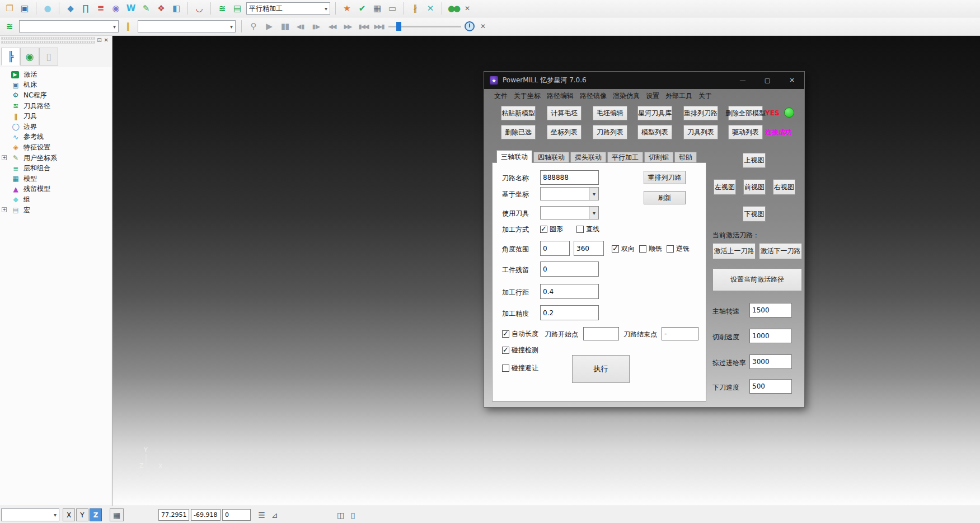 The width and height of the screenshot is (980, 523). What do you see at coordinates (48, 43) in the screenshot?
I see `panel-gripper` at bounding box center [48, 43].